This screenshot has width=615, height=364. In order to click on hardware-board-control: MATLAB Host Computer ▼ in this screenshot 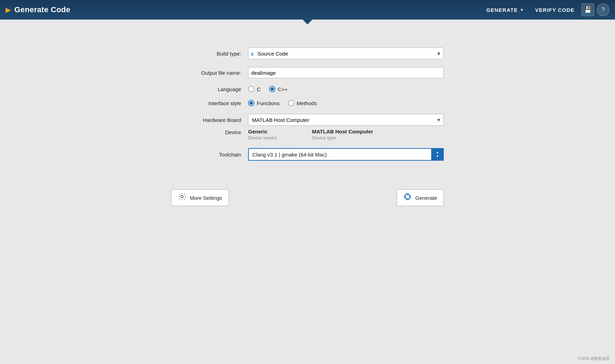, I will do `click(346, 120)`.